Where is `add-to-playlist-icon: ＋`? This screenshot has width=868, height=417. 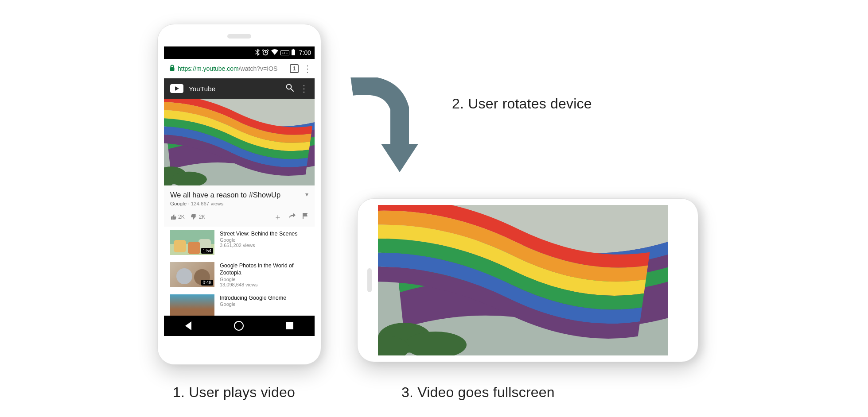 add-to-playlist-icon: ＋ is located at coordinates (278, 217).